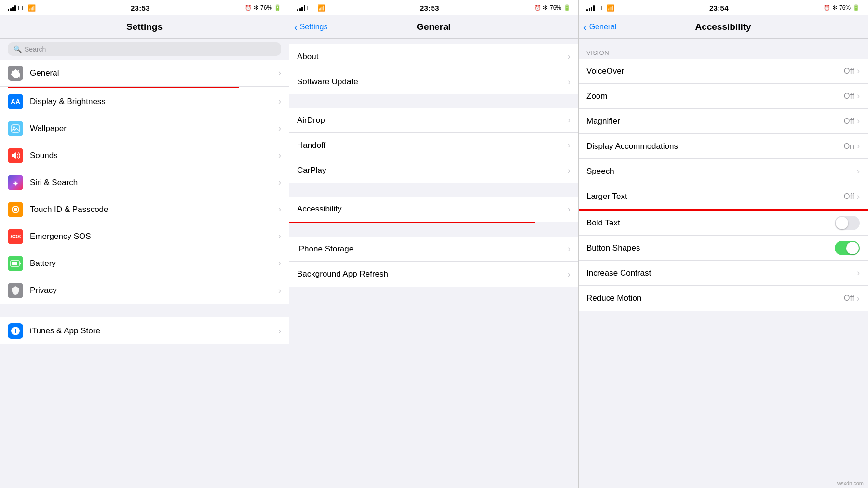 The height and width of the screenshot is (488, 868). Describe the element at coordinates (715, 197) in the screenshot. I see `label-larger-text: Larger Text` at that location.